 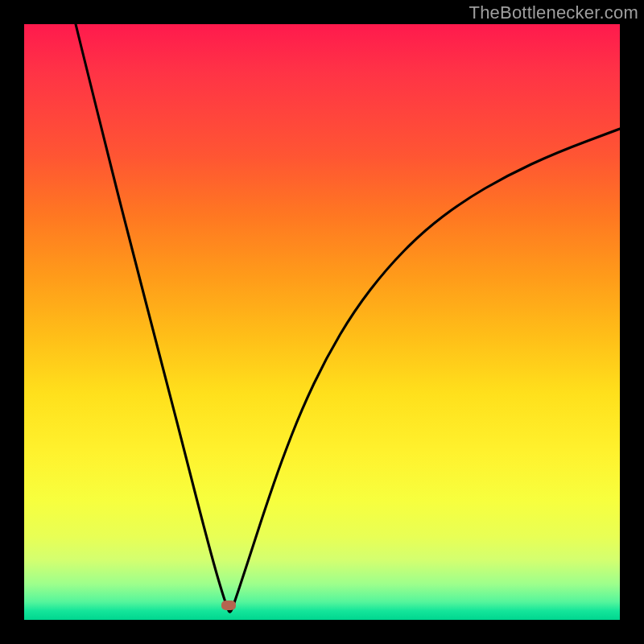 I want to click on optimal-point-marker, so click(x=229, y=605).